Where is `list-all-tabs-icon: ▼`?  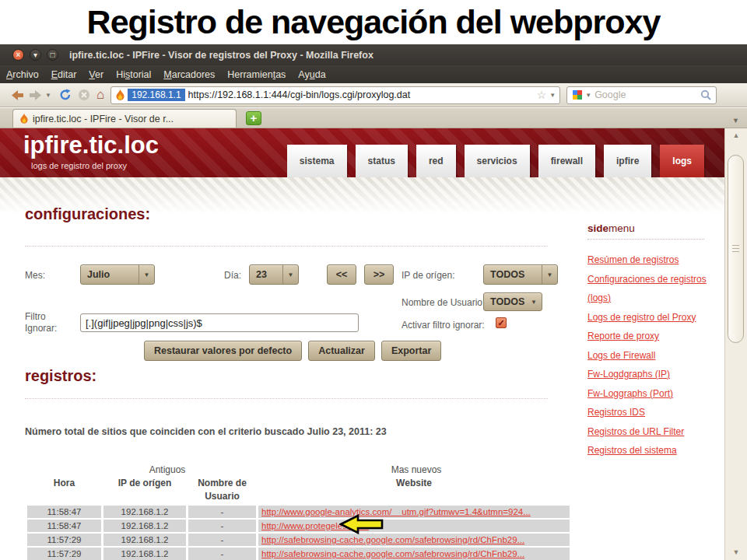 list-all-tabs-icon: ▼ is located at coordinates (736, 121).